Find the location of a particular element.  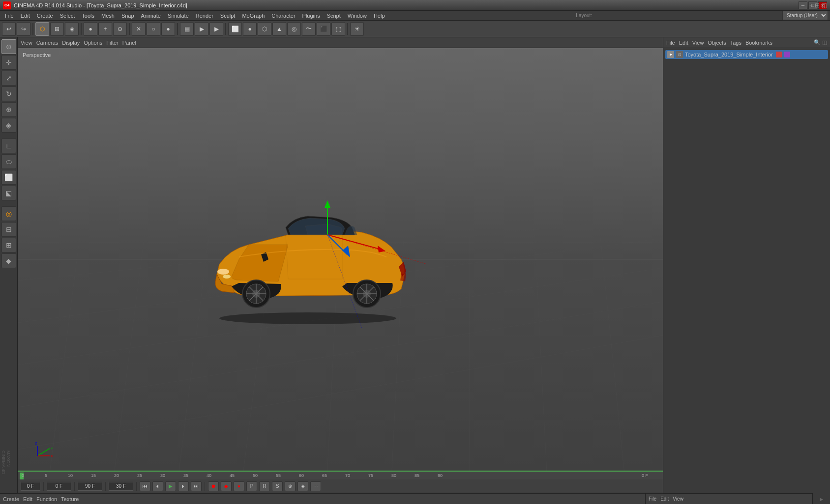

transform-button: ⊕ is located at coordinates (9, 110).